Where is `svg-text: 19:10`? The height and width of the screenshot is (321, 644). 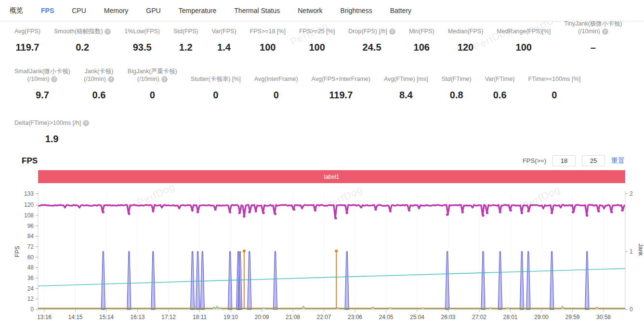 svg-text: 19:10 is located at coordinates (231, 317).